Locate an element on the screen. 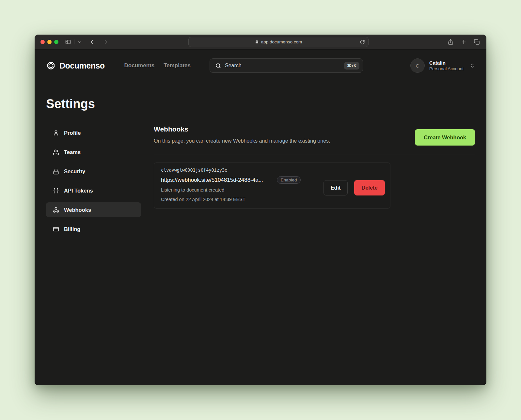 This screenshot has width=521, height=420. brand-home-link: Documenso is located at coordinates (75, 66).